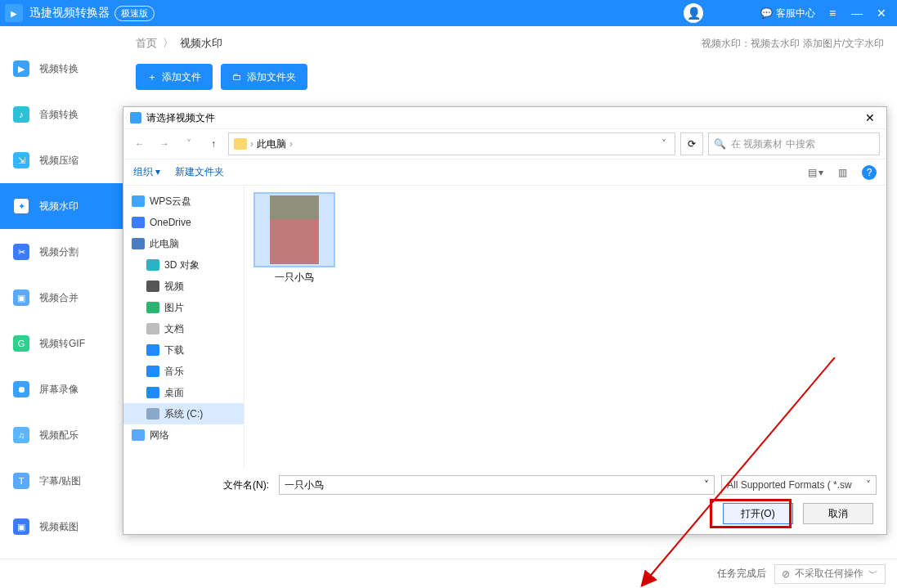 The width and height of the screenshot is (897, 588). What do you see at coordinates (213, 144) in the screenshot?
I see `nav-up-icon: ↑` at bounding box center [213, 144].